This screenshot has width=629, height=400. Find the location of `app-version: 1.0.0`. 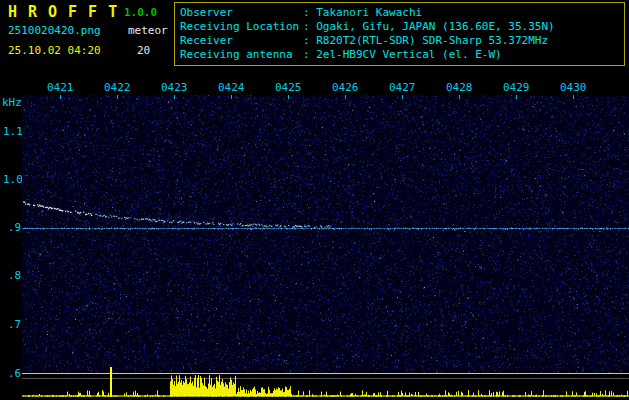

app-version: 1.0.0 is located at coordinates (140, 12).